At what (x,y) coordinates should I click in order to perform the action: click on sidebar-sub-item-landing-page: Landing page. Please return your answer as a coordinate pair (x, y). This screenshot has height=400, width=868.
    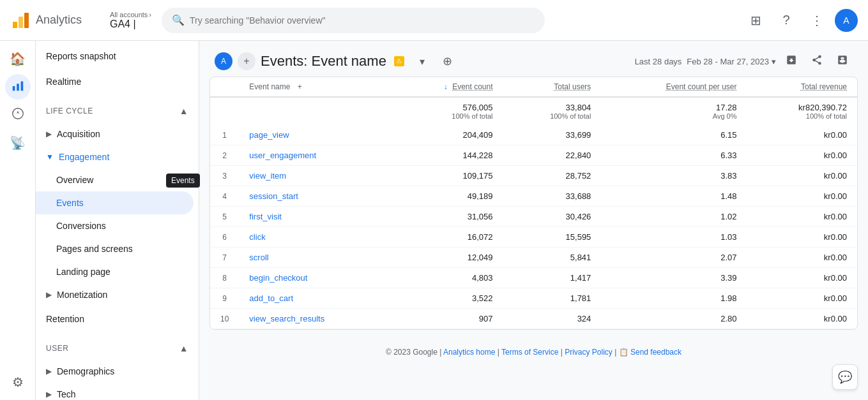
    Looking at the image, I should click on (118, 272).